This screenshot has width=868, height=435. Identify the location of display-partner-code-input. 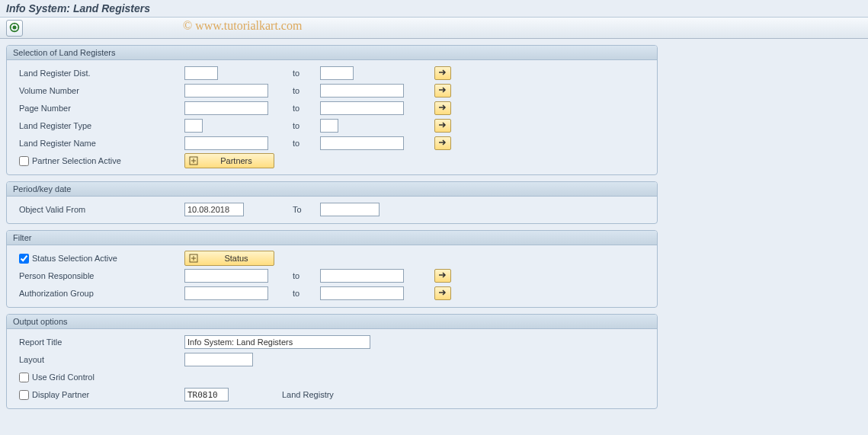
(207, 395).